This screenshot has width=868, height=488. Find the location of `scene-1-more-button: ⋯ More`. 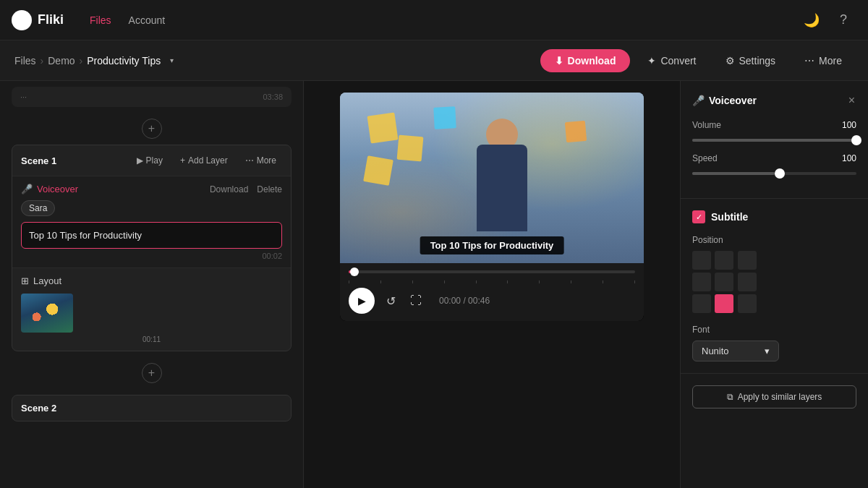

scene-1-more-button: ⋯ More is located at coordinates (260, 160).